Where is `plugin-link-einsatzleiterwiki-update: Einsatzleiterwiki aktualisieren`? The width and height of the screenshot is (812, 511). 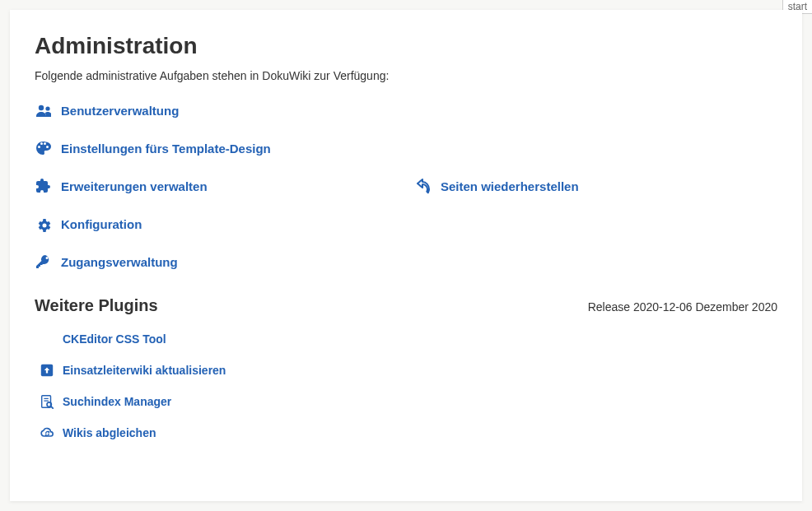
plugin-link-einsatzleiterwiki-update: Einsatzleiterwiki aktualisieren is located at coordinates (406, 370).